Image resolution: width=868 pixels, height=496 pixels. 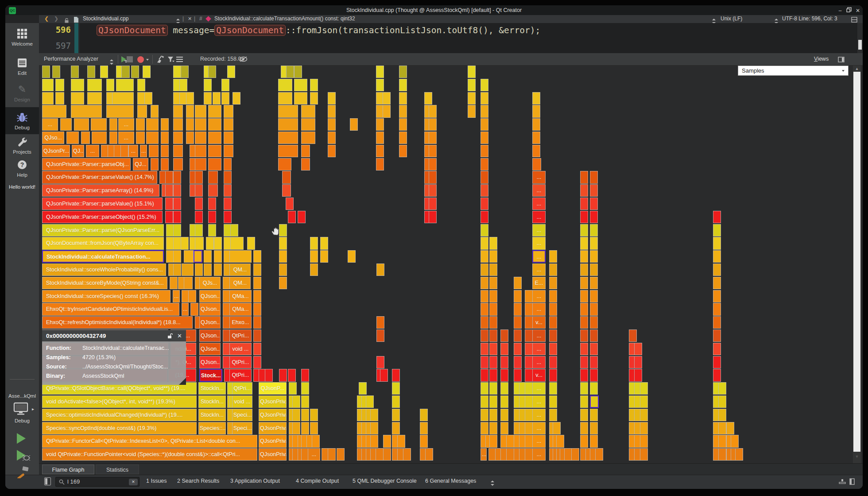 What do you see at coordinates (105, 19) in the screenshot?
I see `open-document-selector: StockIndividual.cpp` at bounding box center [105, 19].